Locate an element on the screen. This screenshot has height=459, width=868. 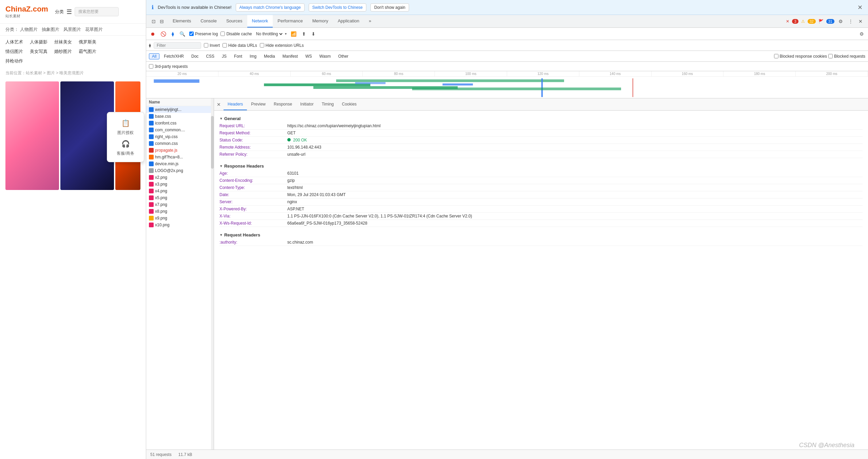
filter-font: Font is located at coordinates (238, 56).